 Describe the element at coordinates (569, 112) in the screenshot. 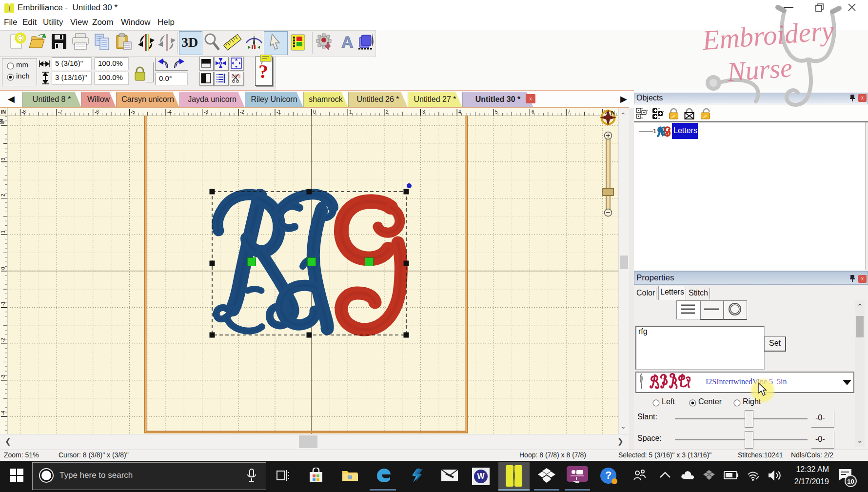

I see `svg-text: 7` at that location.